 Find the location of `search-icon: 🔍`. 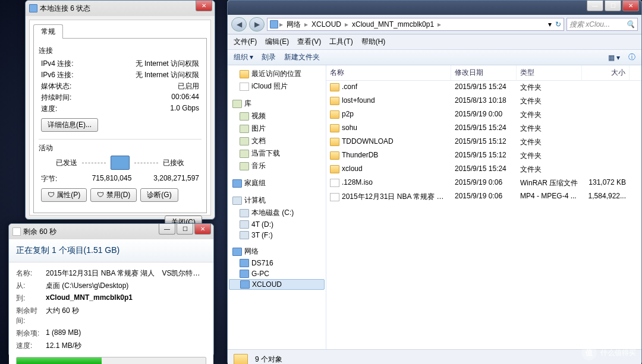

search-icon: 🔍 is located at coordinates (630, 24).